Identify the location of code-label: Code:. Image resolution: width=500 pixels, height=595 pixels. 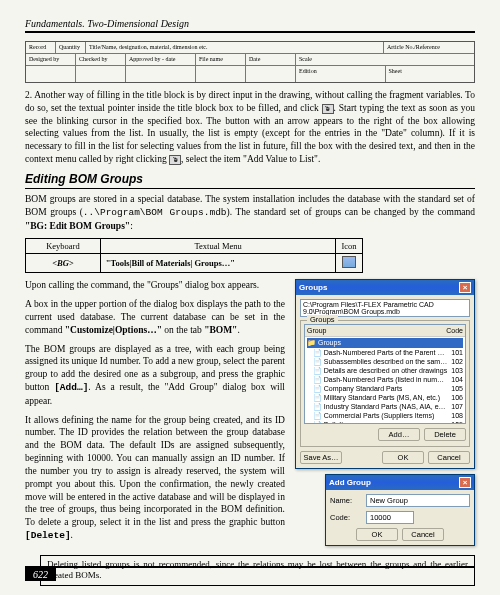
(346, 518).